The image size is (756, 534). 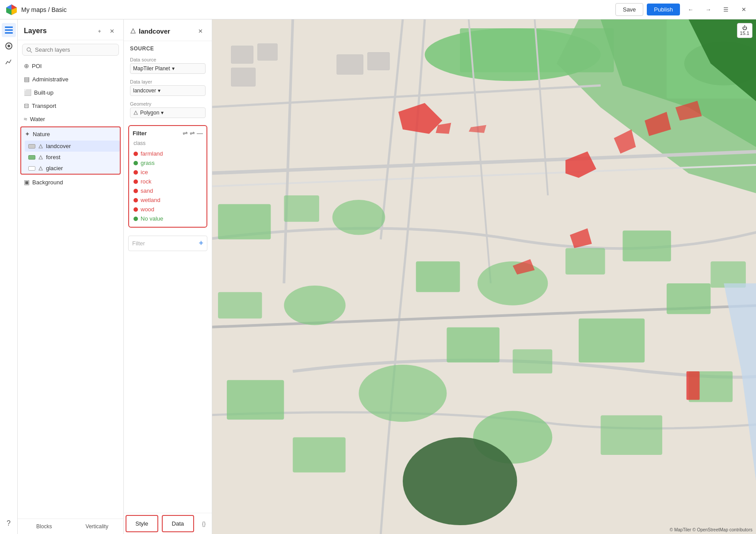 I want to click on back-button: ←, so click(x=691, y=10).